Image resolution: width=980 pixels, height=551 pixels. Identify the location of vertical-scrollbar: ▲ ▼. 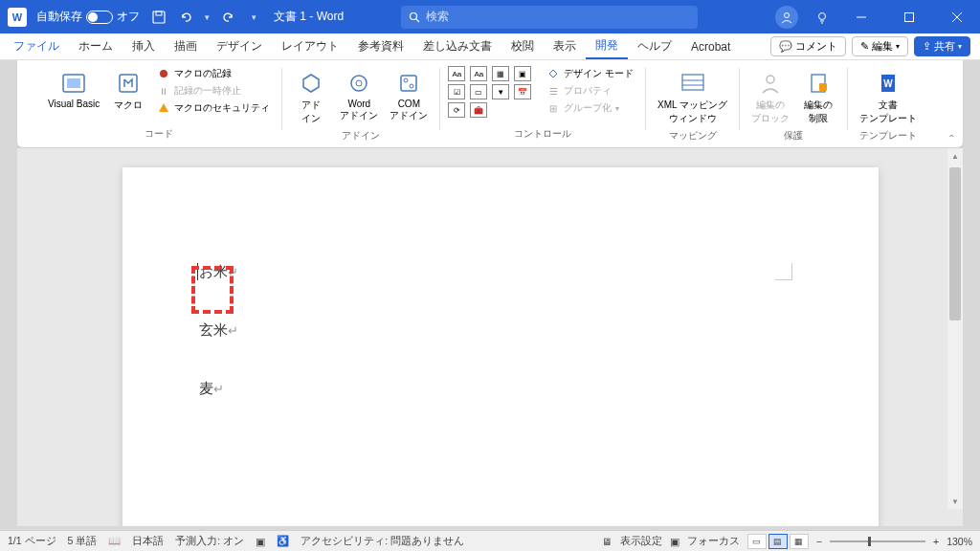
(955, 329).